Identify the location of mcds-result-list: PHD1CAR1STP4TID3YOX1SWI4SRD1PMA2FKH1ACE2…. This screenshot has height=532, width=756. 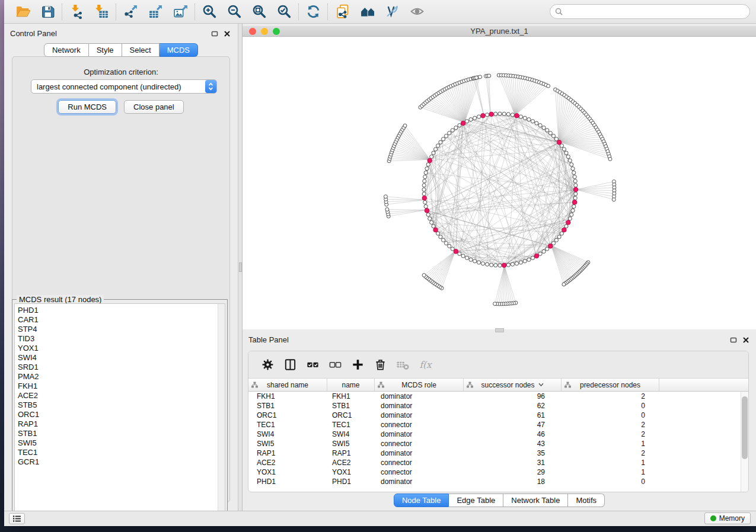
(116, 411).